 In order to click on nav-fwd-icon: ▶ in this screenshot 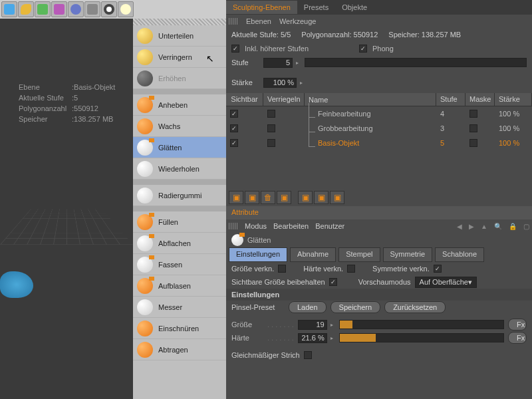, I will do `click(471, 226)`.